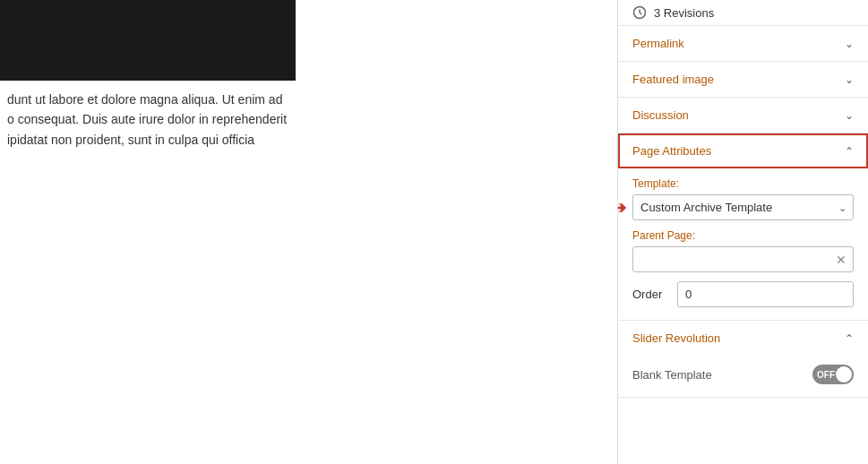  What do you see at coordinates (743, 115) in the screenshot?
I see `discussion-header: Discussion ⌄` at bounding box center [743, 115].